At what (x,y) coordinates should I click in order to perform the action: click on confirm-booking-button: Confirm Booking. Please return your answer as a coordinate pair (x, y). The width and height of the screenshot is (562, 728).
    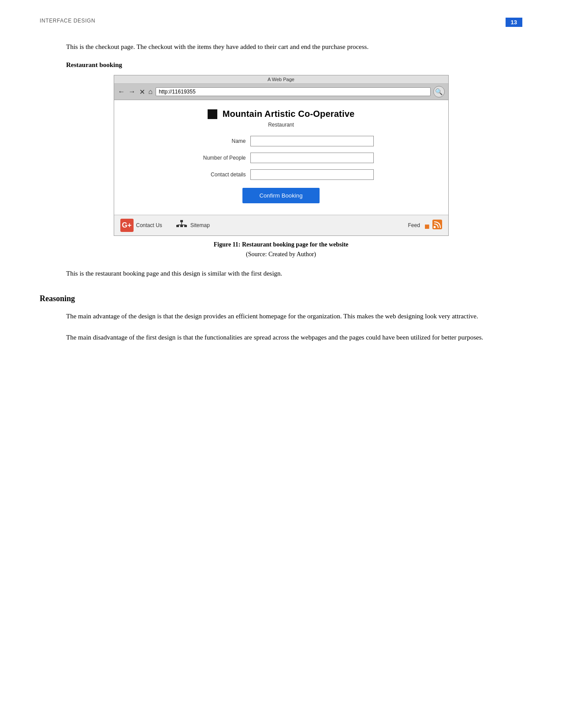
    Looking at the image, I should click on (281, 196).